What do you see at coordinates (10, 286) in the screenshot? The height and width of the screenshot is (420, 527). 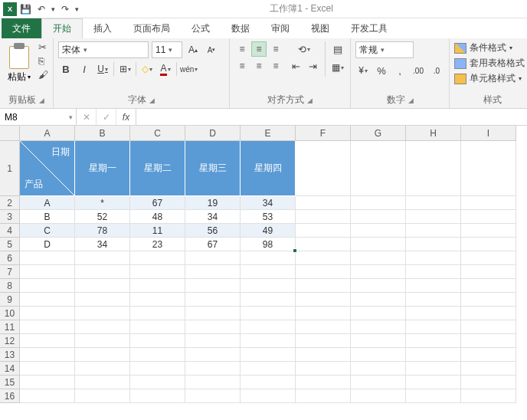 I see `row-header: 8` at bounding box center [10, 286].